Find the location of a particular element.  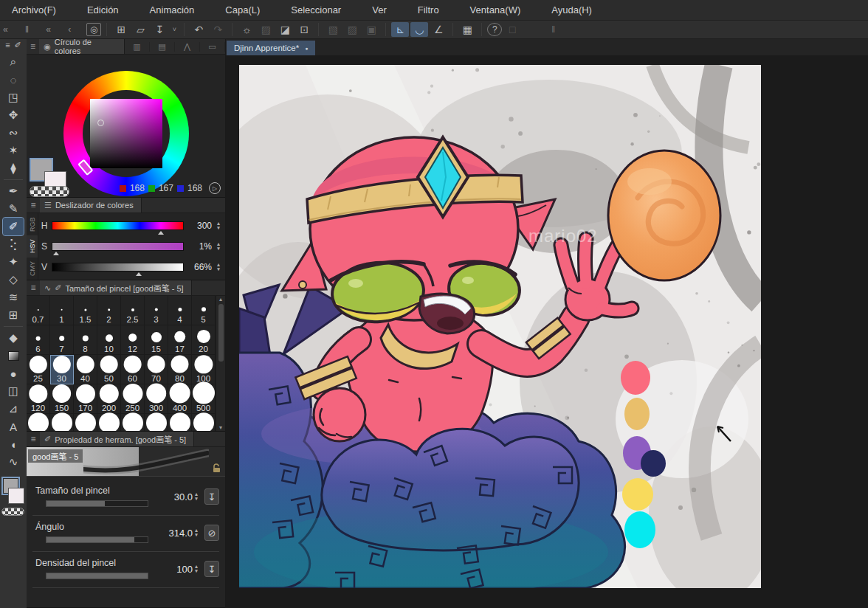

brush-size-scrollbar: ▴ ▾ is located at coordinates (220, 363).